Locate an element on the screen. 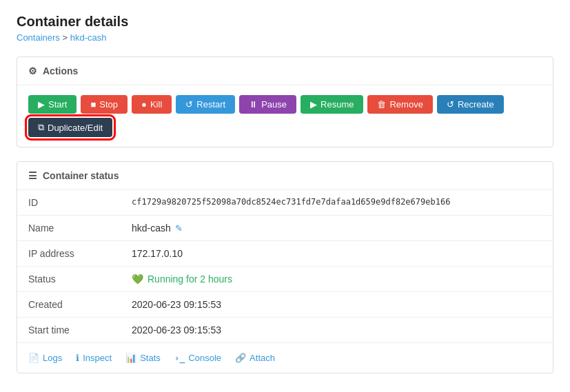 The image size is (570, 392). remove-icon: 🗑 is located at coordinates (382, 105).